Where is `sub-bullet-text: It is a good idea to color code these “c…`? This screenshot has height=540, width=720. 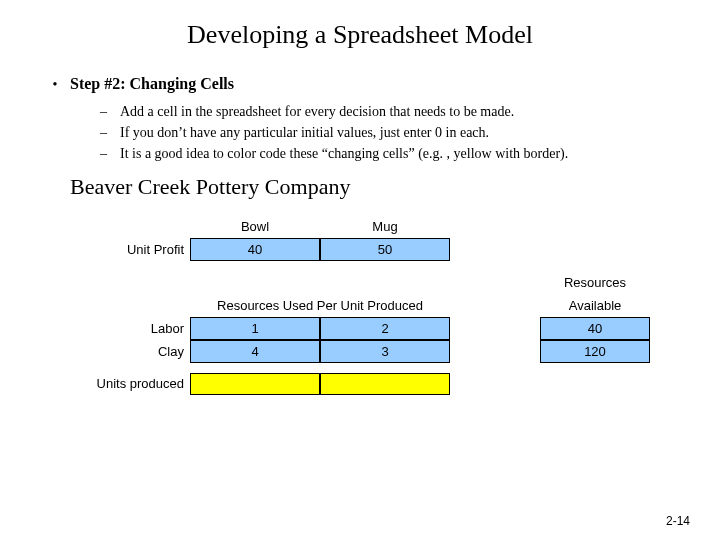
sub-bullet-text: It is a good idea to color code these “c… is located at coordinates (344, 154).